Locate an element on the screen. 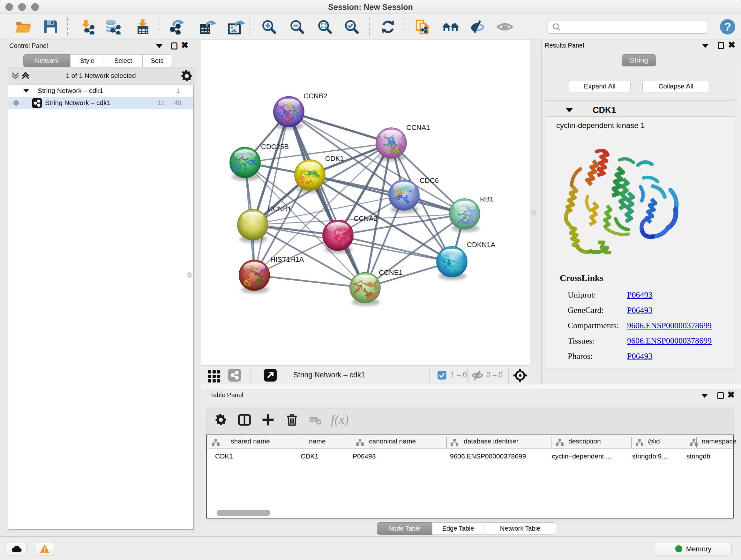 The height and width of the screenshot is (560, 741). svg-text: RB1 is located at coordinates (487, 199).